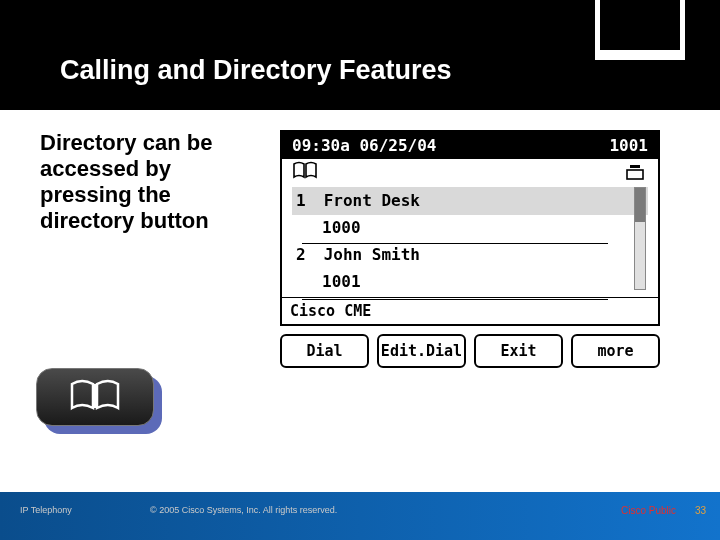 The image size is (720, 540). I want to click on status-extension: 1001, so click(628, 146).